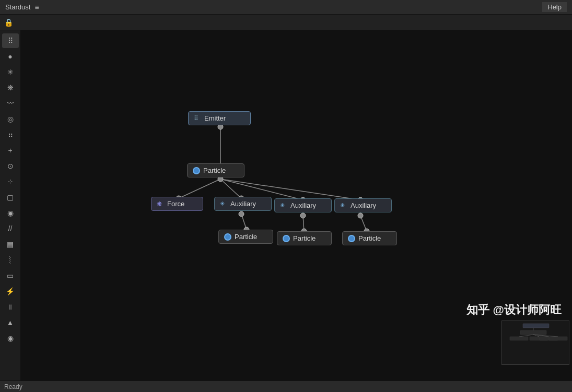  What do you see at coordinates (214, 170) in the screenshot?
I see `particle-main-label: Particle` at bounding box center [214, 170].